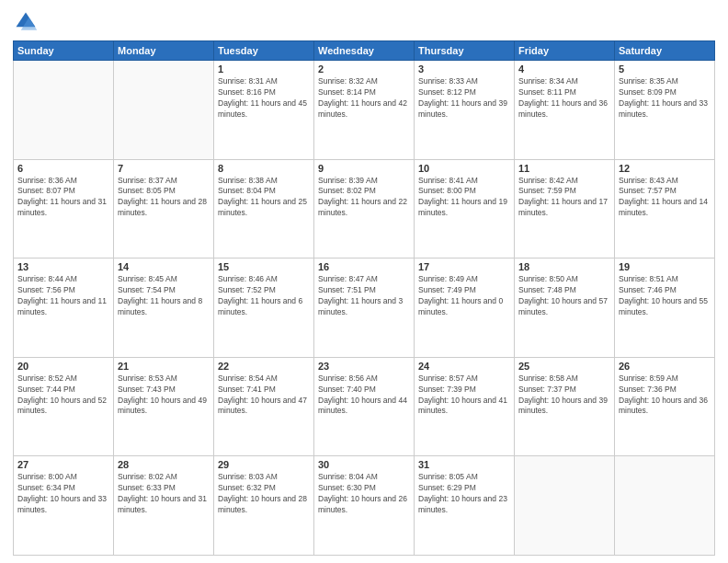 The image size is (728, 563). What do you see at coordinates (64, 209) in the screenshot?
I see `calendar-cell: 6Sunrise: 8:36 AMSunset: 8:07 PMDaylight…` at bounding box center [64, 209].